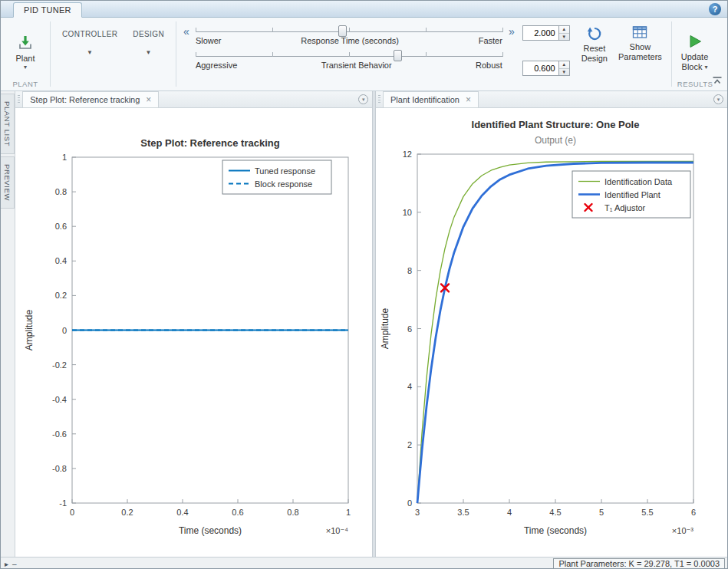 The height and width of the screenshot is (569, 728). I want to click on svg-text: Tuned response, so click(285, 171).